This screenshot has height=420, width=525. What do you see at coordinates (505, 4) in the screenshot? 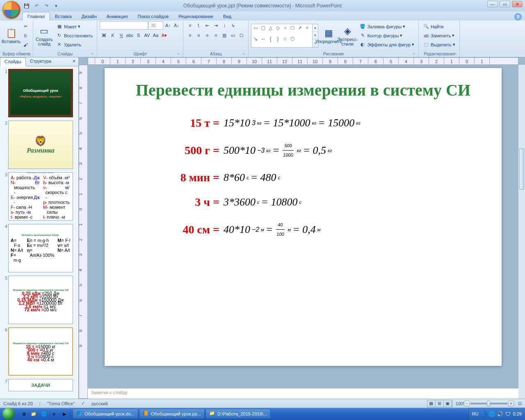
I see `maximize-button: ▭` at bounding box center [505, 4].